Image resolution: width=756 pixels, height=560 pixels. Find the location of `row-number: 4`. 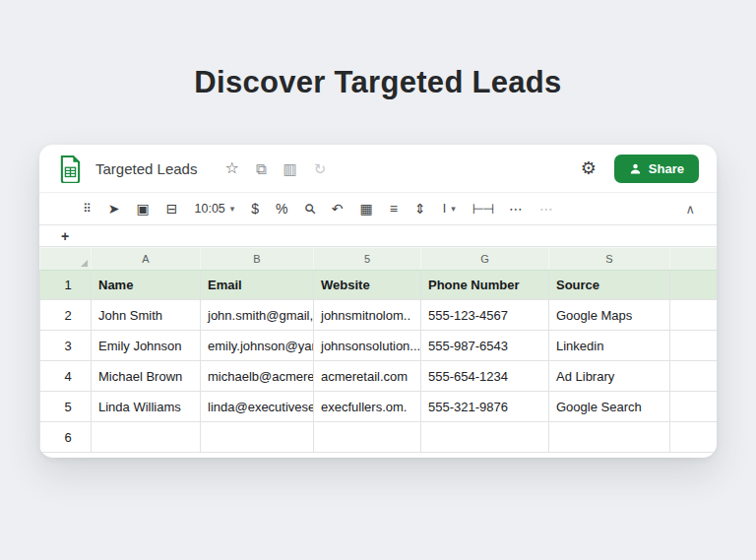

row-number: 4 is located at coordinates (66, 376).